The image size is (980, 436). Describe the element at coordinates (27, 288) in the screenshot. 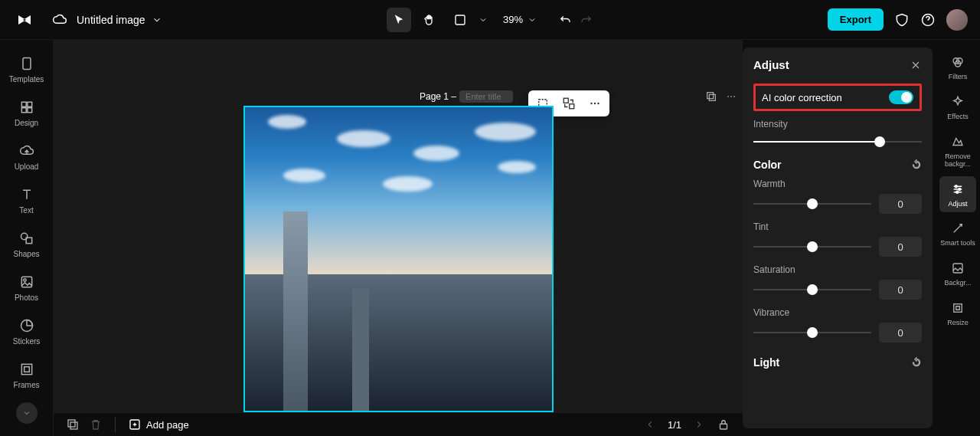

I see `sidebar-item-photos: Photos` at that location.